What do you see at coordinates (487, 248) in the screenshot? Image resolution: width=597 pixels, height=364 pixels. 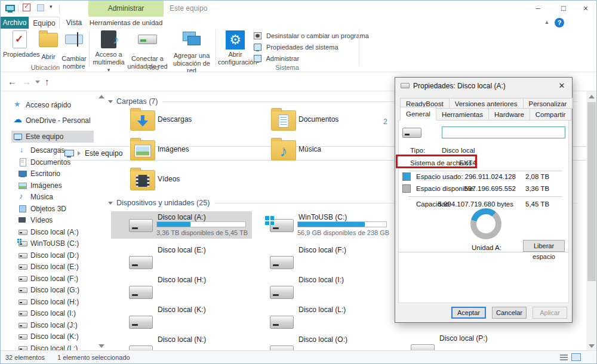 I see `drive-letter-label: Unidad A:` at bounding box center [487, 248].